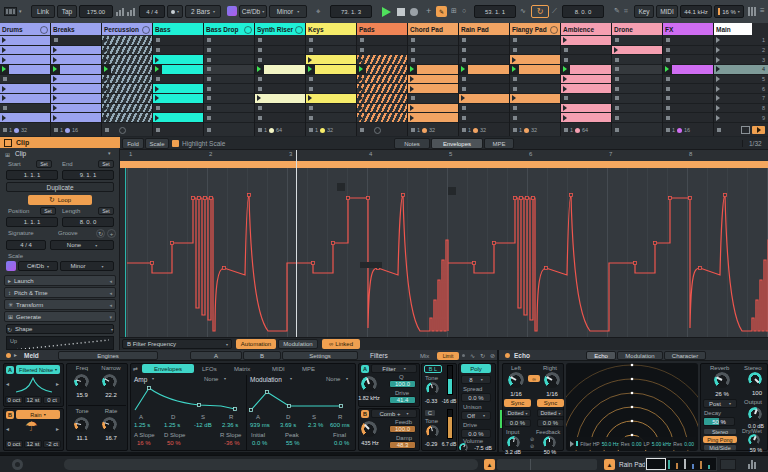 Image resolution: width=768 pixels, height=472 pixels. I want to click on feedback-knob, so click(550, 442).